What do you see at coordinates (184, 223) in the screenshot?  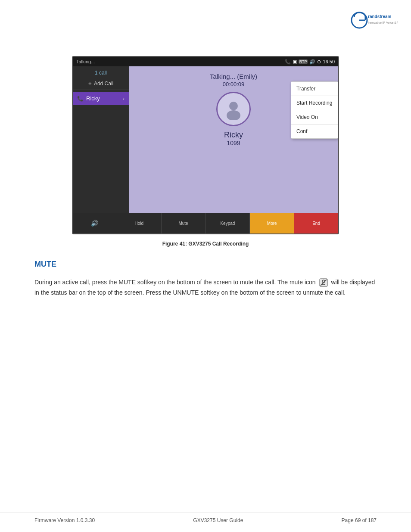 I see `mute-button: Mute` at bounding box center [184, 223].